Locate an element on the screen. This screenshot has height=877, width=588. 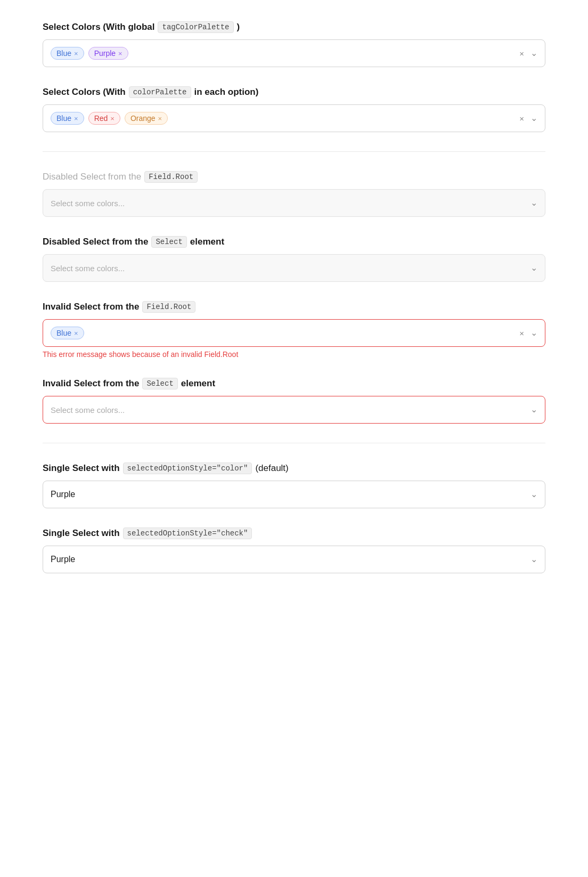
section-single-select-color: Single Select with selectedOptionStyle="… is located at coordinates (294, 485).